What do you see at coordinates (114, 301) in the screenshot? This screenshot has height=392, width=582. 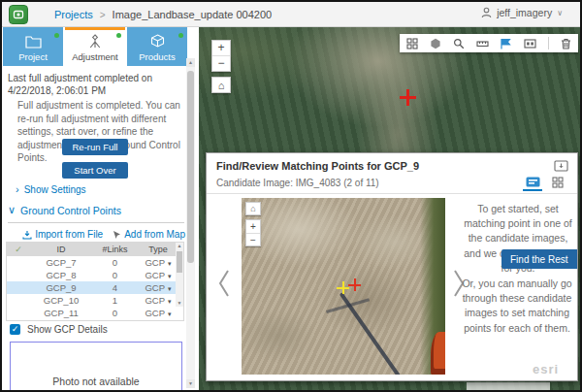 I see `gcp-row-links: 1` at bounding box center [114, 301].